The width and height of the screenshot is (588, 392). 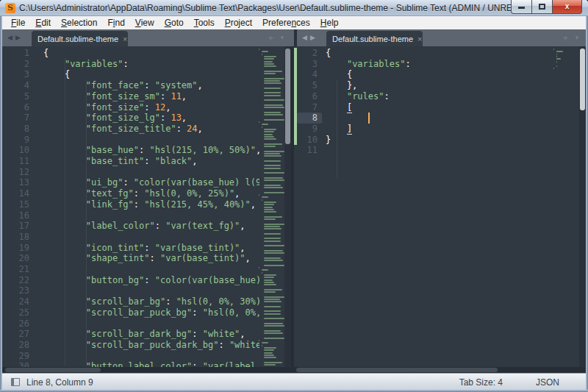 What do you see at coordinates (16, 216) in the screenshot?
I see `line-number: 16` at bounding box center [16, 216].